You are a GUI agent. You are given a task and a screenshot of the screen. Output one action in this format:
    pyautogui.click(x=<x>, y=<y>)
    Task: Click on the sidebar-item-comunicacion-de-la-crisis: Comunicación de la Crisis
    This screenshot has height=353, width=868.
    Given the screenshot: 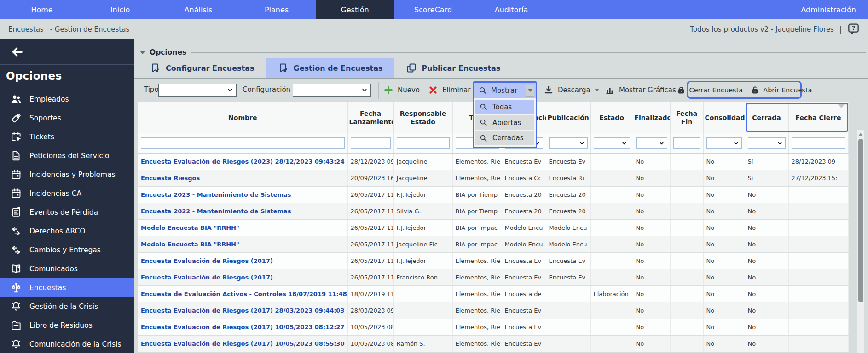 What is the action you would take?
    pyautogui.click(x=67, y=344)
    